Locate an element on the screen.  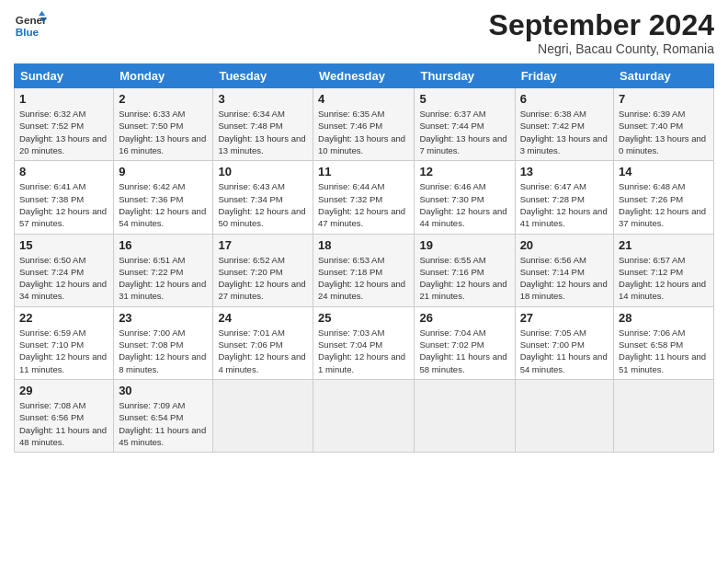
day-cell: 3Sunrise: 6:34 AMSunset: 7:48 PMDaylight… is located at coordinates (263, 125).